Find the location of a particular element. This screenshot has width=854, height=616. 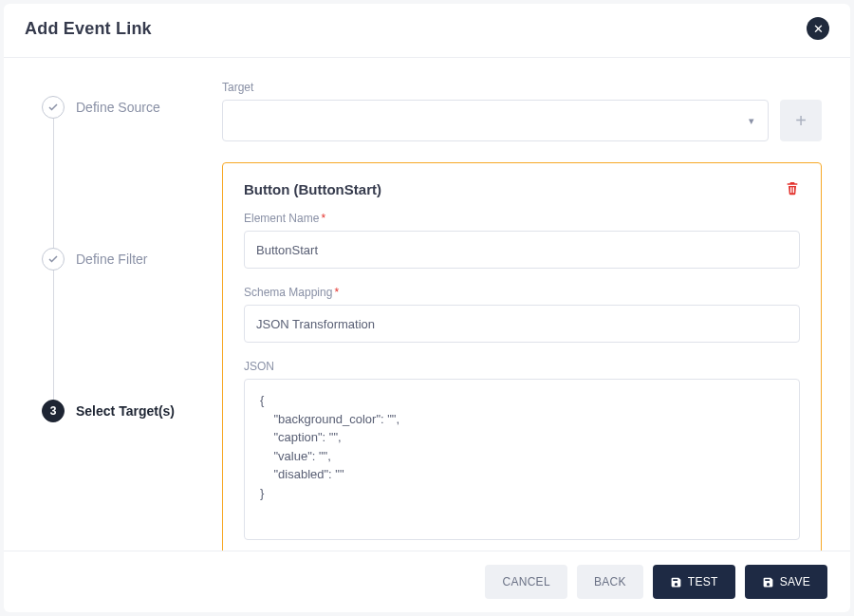

step-label: Define Filter is located at coordinates (112, 259).